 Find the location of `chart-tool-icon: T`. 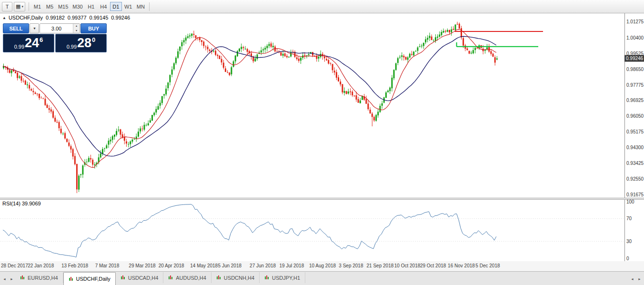

chart-tool-icon: T is located at coordinates (8, 7).